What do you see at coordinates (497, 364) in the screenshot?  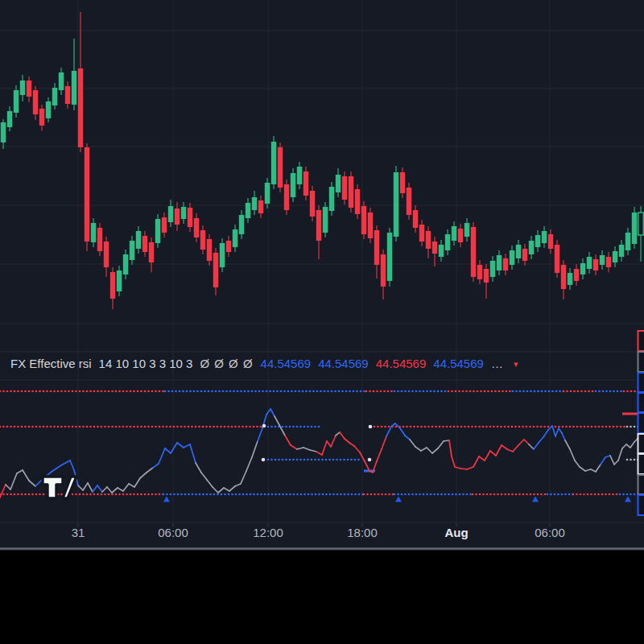 I see `legend-more-button: …` at bounding box center [497, 364].